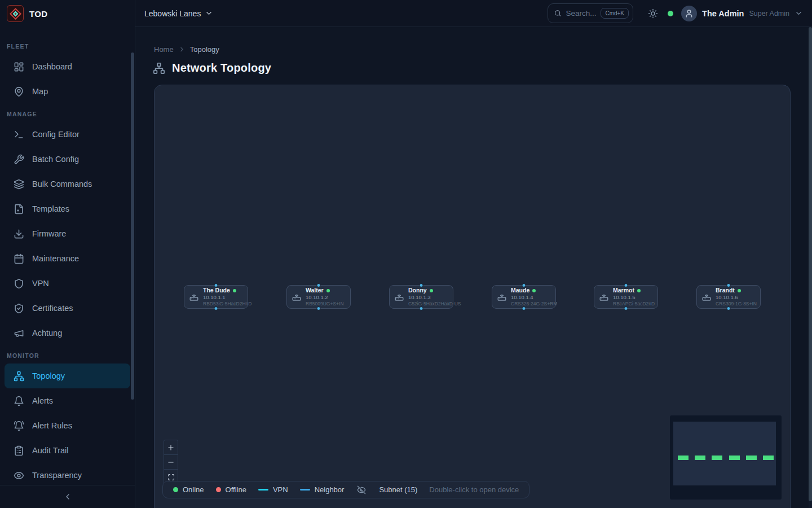 The image size is (812, 508). I want to click on sidebar-nav: FLEETDashboardMapMANAGEConfig EditorBatc…, so click(68, 256).